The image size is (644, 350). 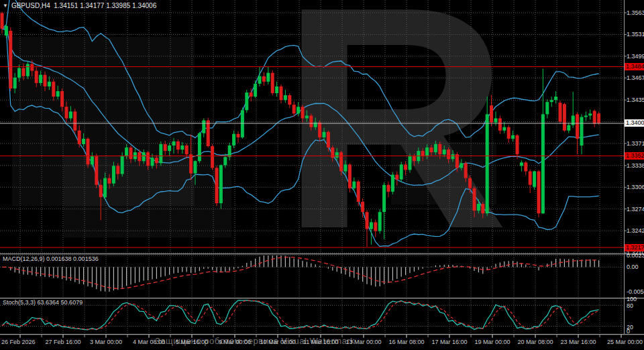 What do you see at coordinates (118, 5) in the screenshot?
I see `ohlc-low: 1.33985` at bounding box center [118, 5].